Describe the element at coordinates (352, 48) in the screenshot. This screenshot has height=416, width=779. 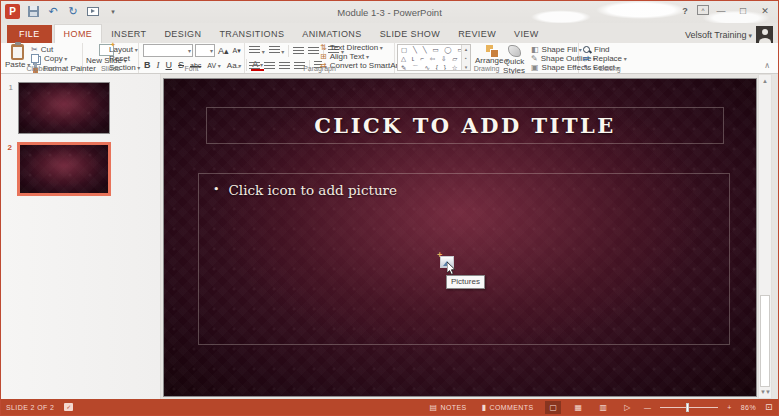
I see `text-direction-button: ⇅Text Direction` at that location.